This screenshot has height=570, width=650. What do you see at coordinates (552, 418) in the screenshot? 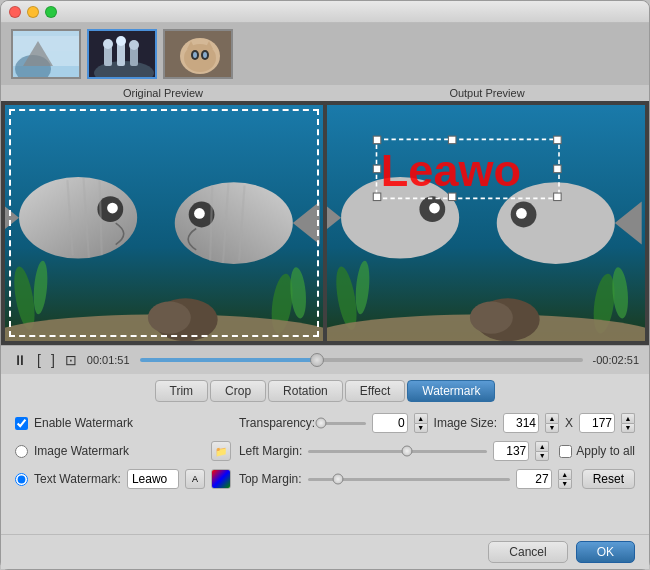
I see `img-size-w-up: ▲` at bounding box center [552, 418].